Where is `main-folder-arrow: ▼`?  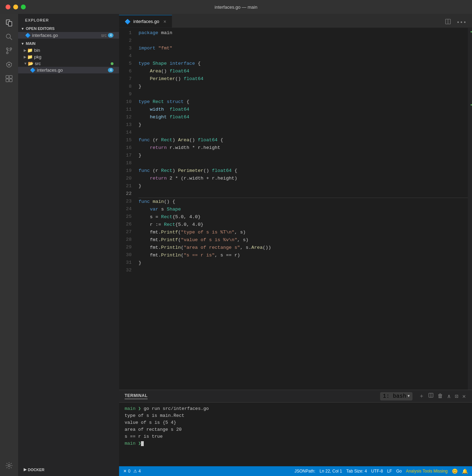 main-folder-arrow: ▼ is located at coordinates (23, 44).